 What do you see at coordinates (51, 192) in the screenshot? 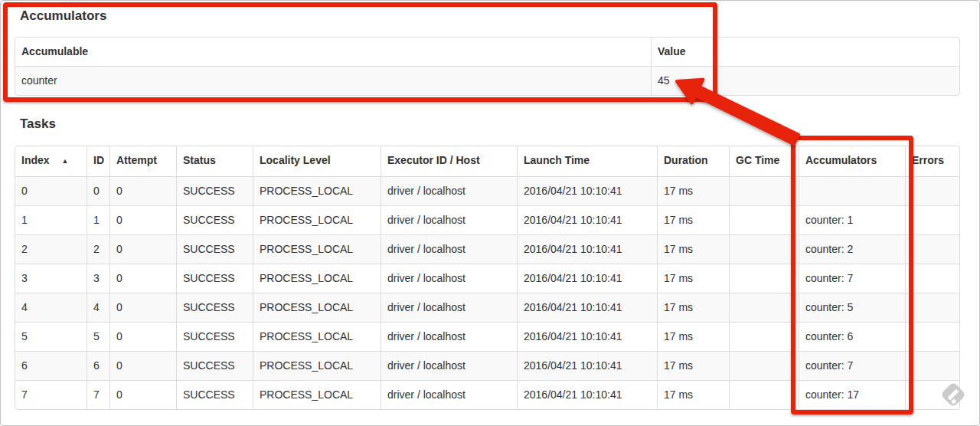
I see `cell-index: 0` at bounding box center [51, 192].